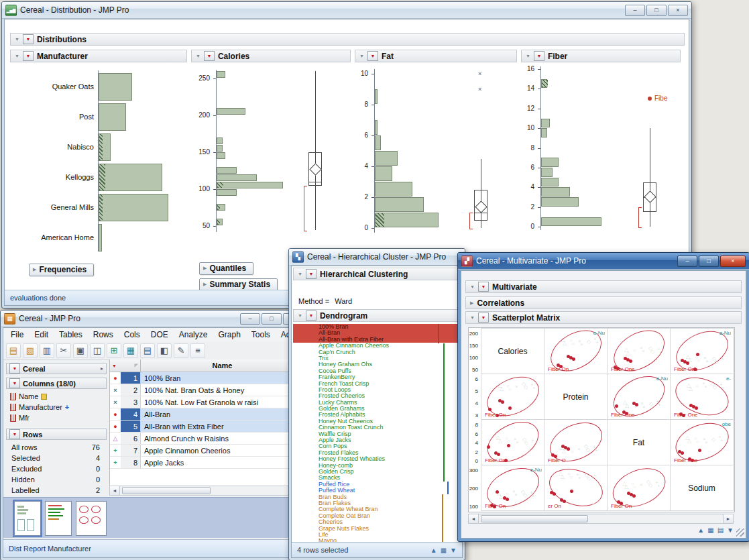 The height and width of the screenshot is (560, 749). I want to click on matrix-cell-protein-sodium: △+◇×○△+◇×Fiber Onee-, so click(701, 397).